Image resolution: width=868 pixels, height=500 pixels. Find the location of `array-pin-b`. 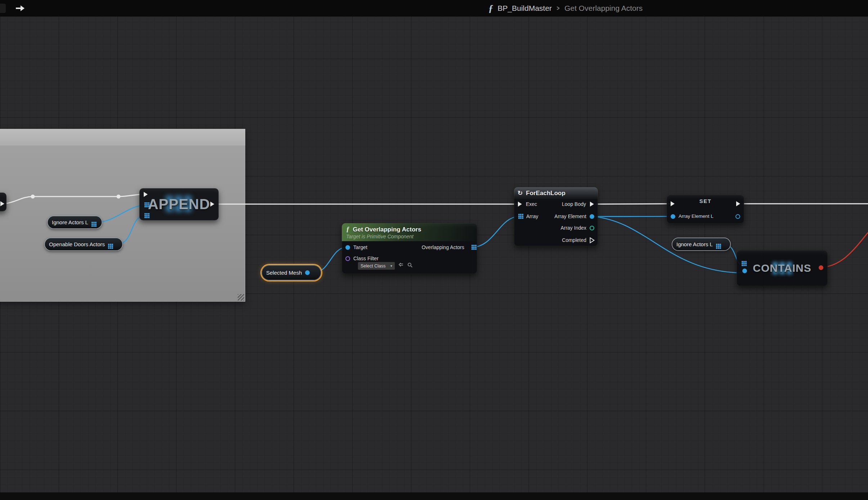

array-pin-b is located at coordinates (145, 214).